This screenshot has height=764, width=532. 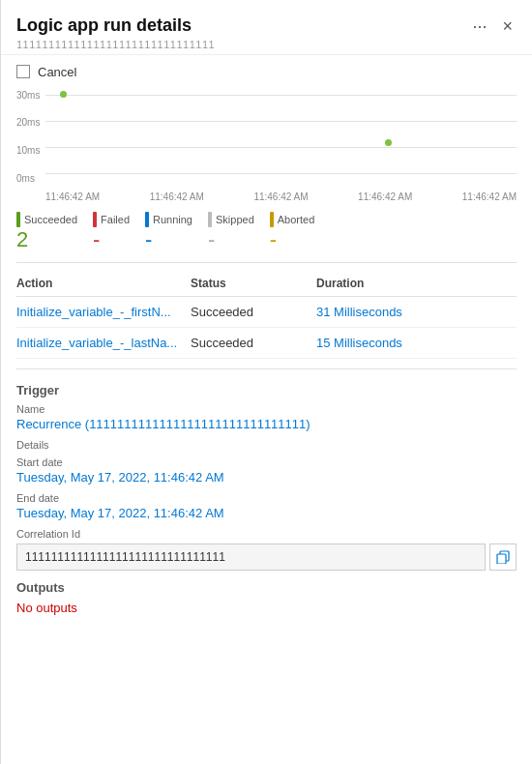 I want to click on copy-icon, so click(x=503, y=557).